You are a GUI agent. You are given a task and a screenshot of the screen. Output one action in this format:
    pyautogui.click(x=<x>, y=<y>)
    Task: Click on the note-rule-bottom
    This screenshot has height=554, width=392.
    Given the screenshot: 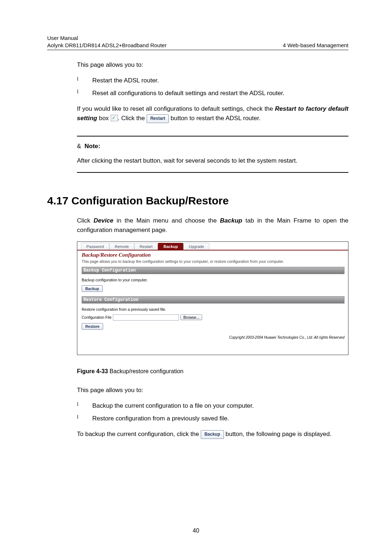 What is the action you would take?
    pyautogui.click(x=213, y=172)
    